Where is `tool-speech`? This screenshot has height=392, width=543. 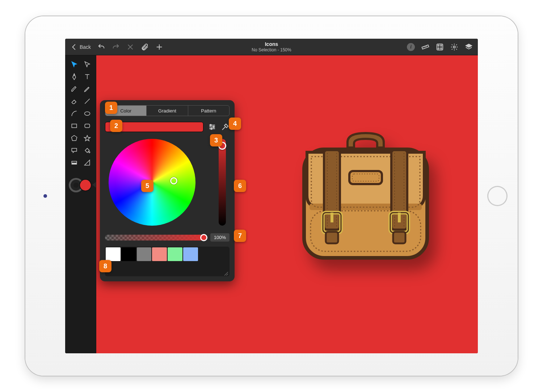
tool-speech is located at coordinates (74, 150).